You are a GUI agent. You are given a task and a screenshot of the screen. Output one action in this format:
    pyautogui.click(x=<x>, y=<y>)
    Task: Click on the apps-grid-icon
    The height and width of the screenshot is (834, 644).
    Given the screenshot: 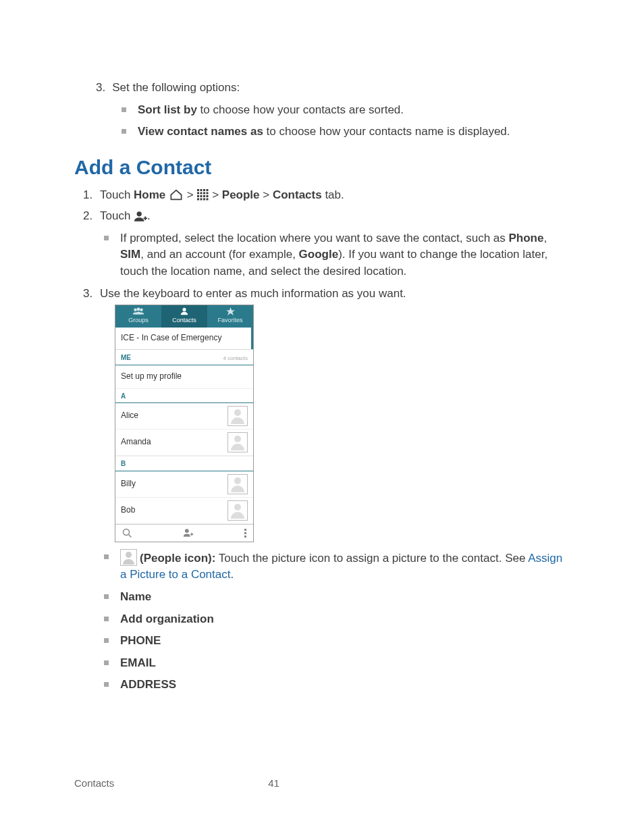 What is the action you would take?
    pyautogui.click(x=203, y=194)
    